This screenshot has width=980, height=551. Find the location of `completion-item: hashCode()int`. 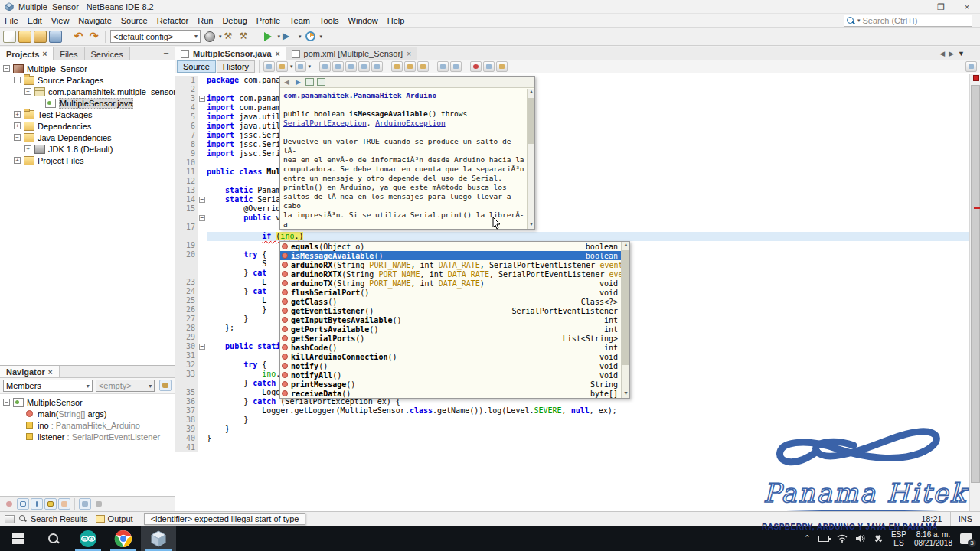

completion-item: hashCode()int is located at coordinates (450, 347).